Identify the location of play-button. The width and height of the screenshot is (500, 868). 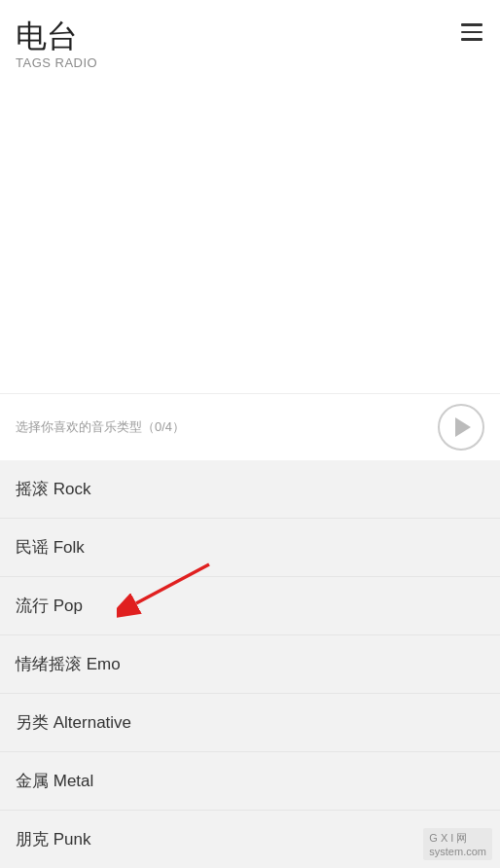
(461, 427).